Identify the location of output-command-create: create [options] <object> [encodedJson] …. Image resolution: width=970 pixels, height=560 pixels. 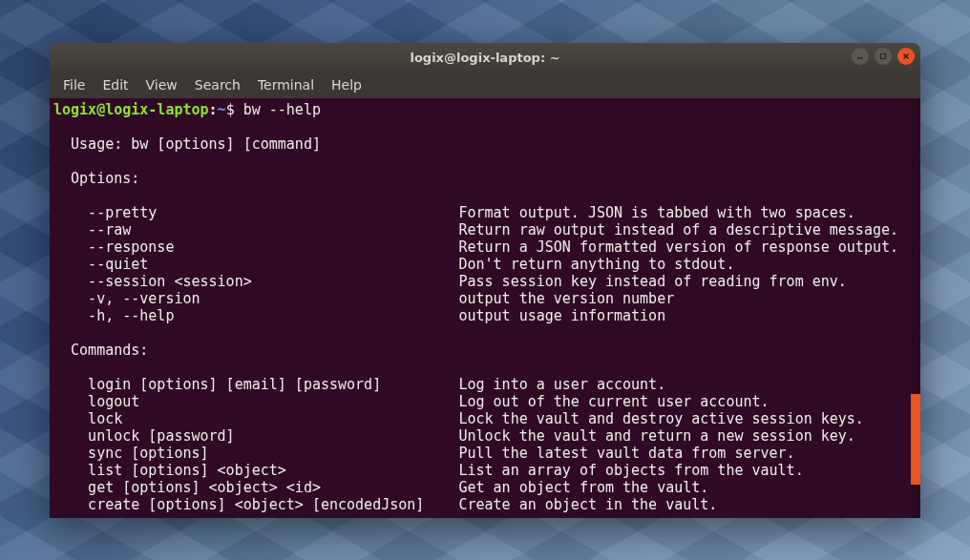
(386, 505).